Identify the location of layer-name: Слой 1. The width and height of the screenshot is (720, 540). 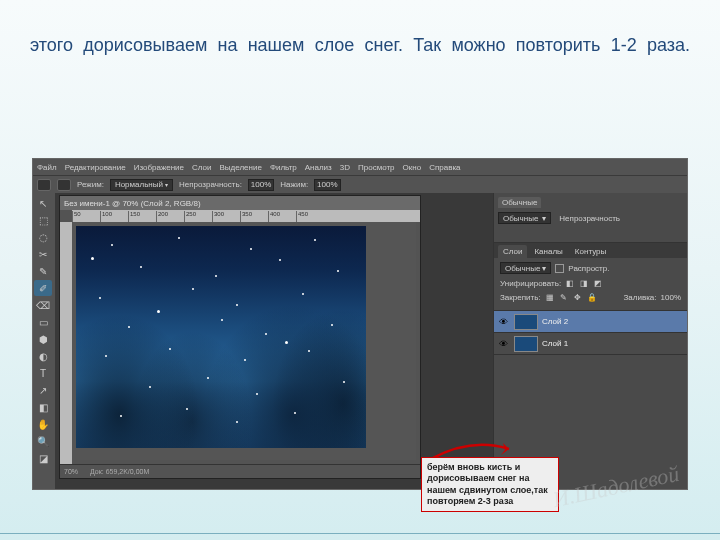
(555, 344).